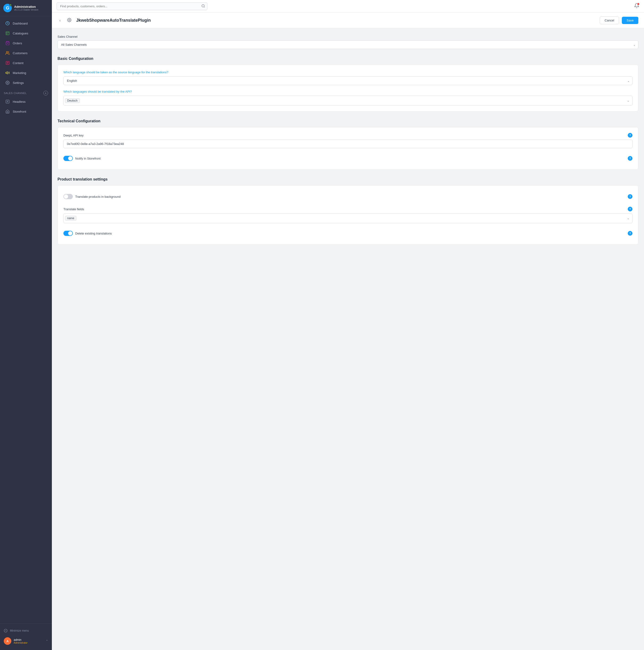 The height and width of the screenshot is (650, 644). Describe the element at coordinates (630, 20) in the screenshot. I see `save-button: Save` at that location.